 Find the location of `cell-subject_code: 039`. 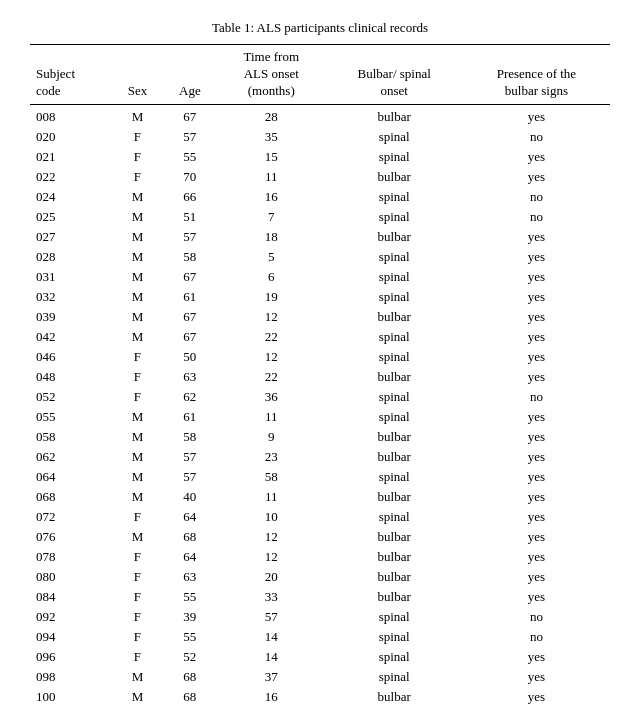

cell-subject_code: 039 is located at coordinates (71, 317).